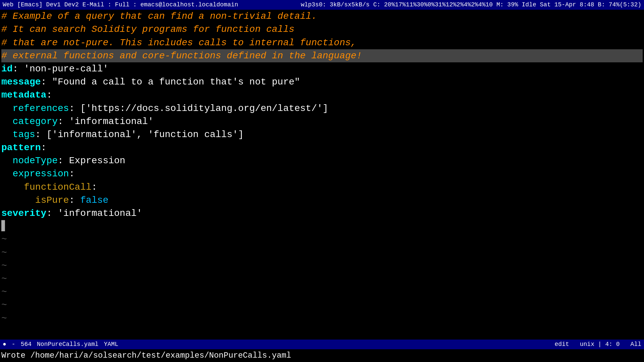 This screenshot has width=644, height=362. I want to click on editor-line-6: message: "Found a call to a function tha…, so click(322, 82).